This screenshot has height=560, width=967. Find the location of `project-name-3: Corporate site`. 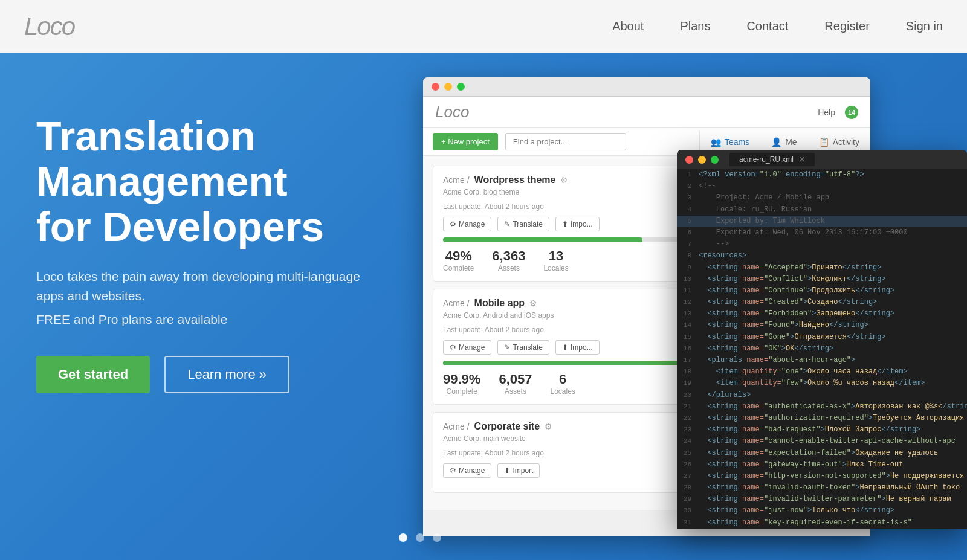

project-name-3: Corporate site is located at coordinates (507, 426).